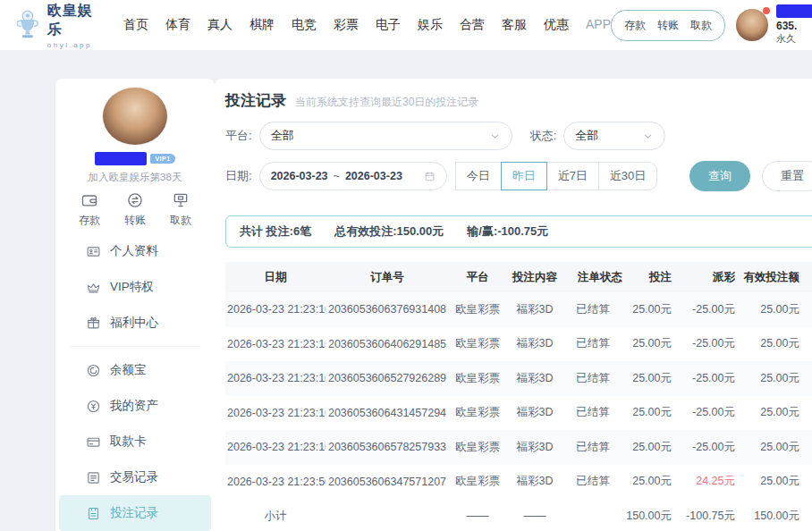  I want to click on quick-action-icon, so click(181, 200).